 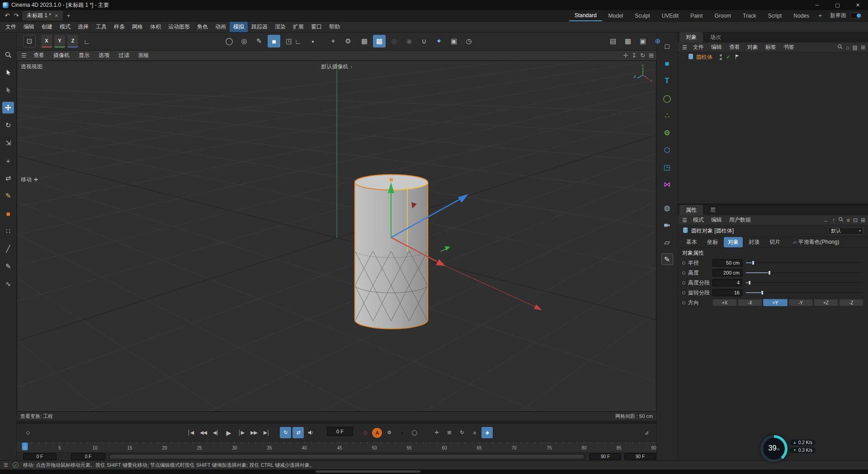 I want to click on go-to-end-button: ▶│, so click(x=267, y=432).